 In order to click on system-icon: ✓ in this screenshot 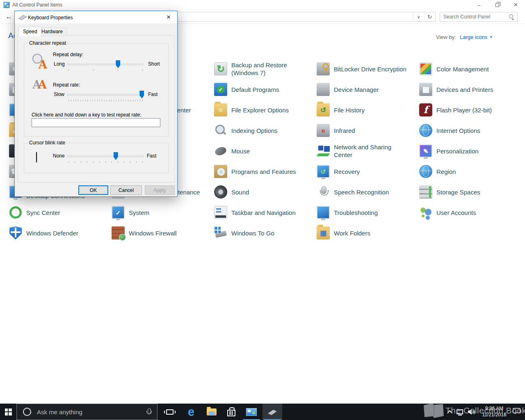, I will do `click(118, 212)`.